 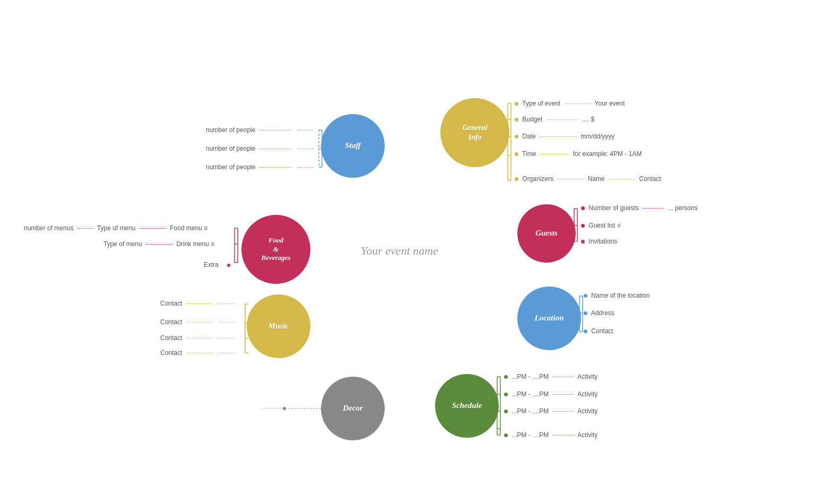 I want to click on location-name: Name of the location, so click(x=617, y=296).